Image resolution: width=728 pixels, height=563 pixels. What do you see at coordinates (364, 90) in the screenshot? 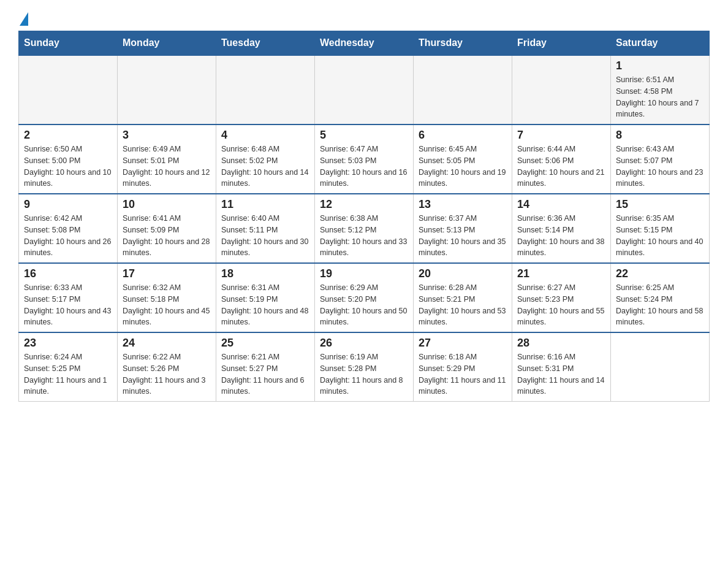
I see `calendar-week-row: 1Sunrise: 6:51 AMSunset: 4:58 PMDaylight…` at bounding box center [364, 90].